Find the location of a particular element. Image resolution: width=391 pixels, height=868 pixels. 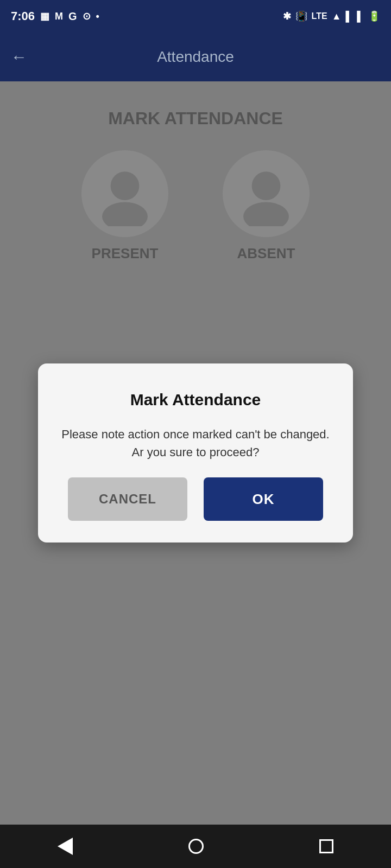

status-bar: 7:06 ▦ M G ⊙ • ✱ 📳 LTE ▲ ▌ ▌ 🔋 is located at coordinates (195, 16).